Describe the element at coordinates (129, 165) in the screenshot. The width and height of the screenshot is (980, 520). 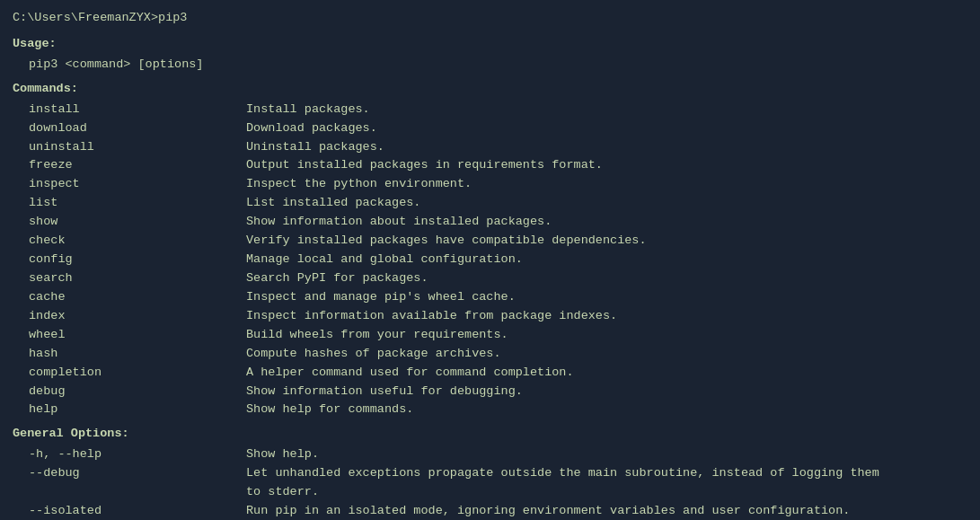
I see `command-name: freeze` at that location.